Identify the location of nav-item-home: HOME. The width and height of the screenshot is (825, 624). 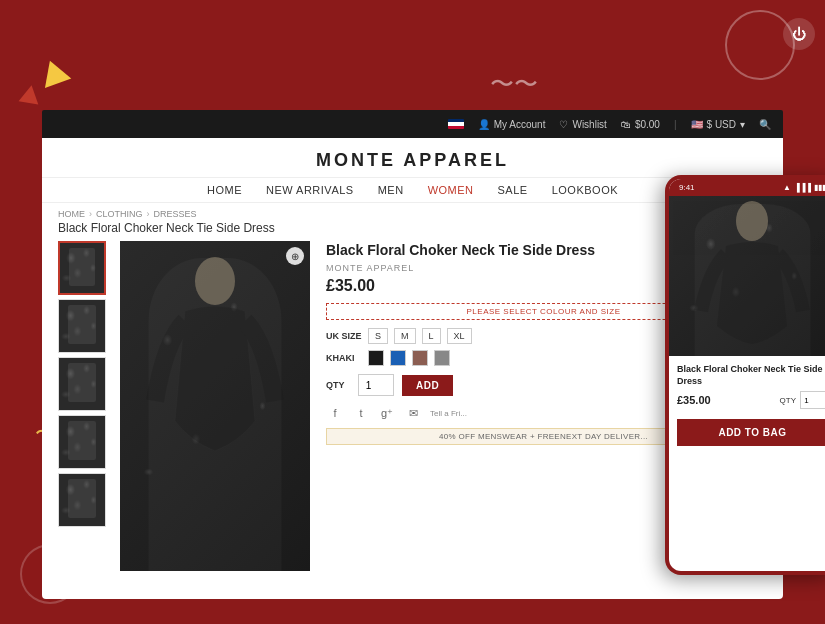
(224, 190).